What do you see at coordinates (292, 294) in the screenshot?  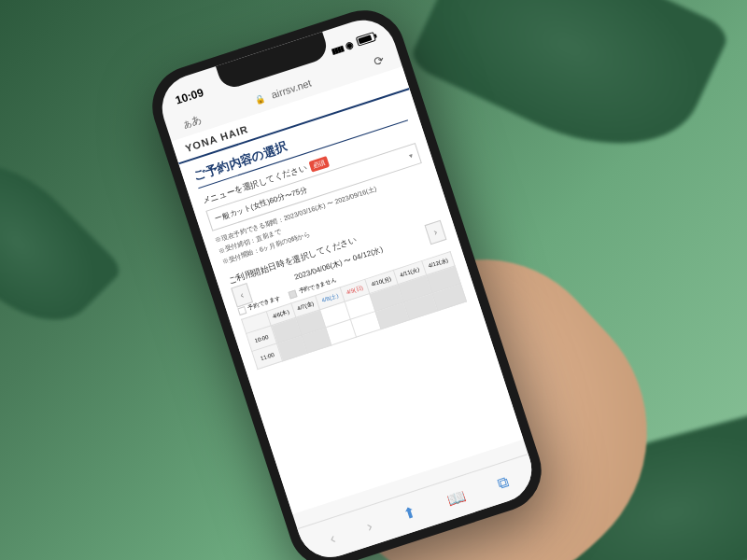 I see `legend-unavailable-box` at bounding box center [292, 294].